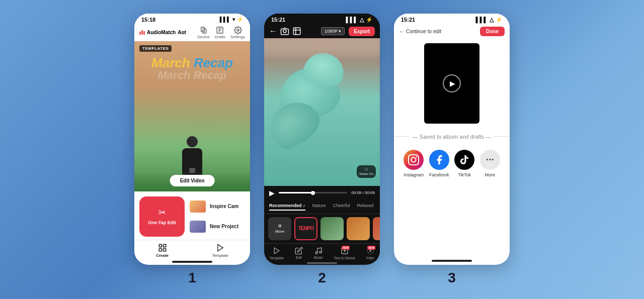 The height and width of the screenshot is (299, 644). I want to click on s2-time-display: 00:09 / 00:09, so click(363, 193).